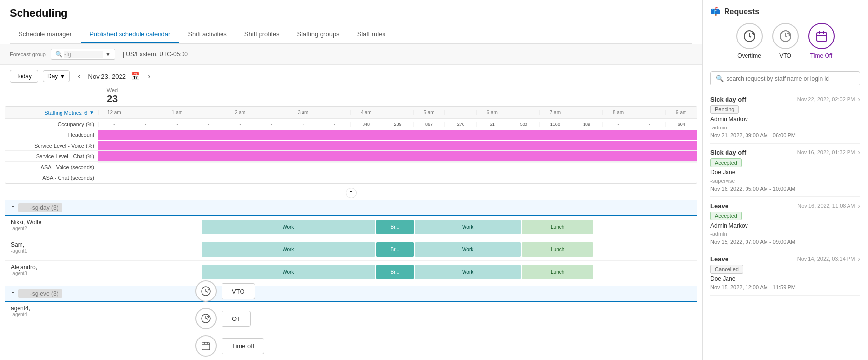 The image size is (868, 360). What do you see at coordinates (790, 79) in the screenshot?
I see `search-input` at bounding box center [790, 79].